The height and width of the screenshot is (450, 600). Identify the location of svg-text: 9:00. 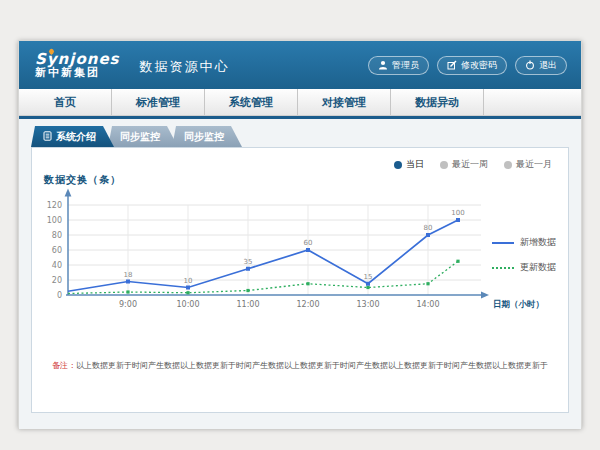
(128, 304).